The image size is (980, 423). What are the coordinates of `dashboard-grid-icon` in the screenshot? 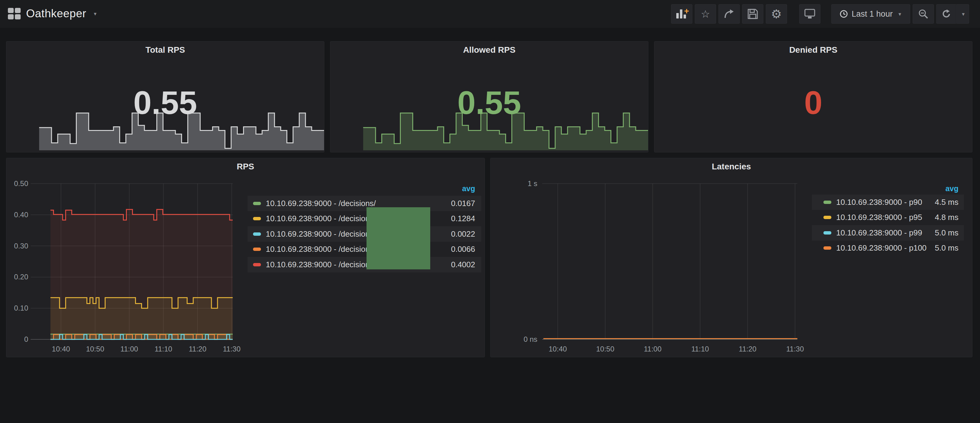 It's located at (14, 14).